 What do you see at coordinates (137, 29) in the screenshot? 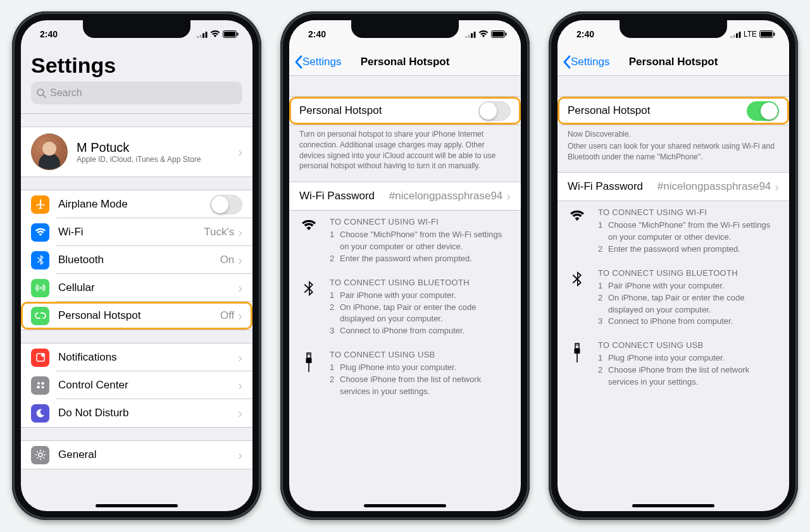
I see `notch` at bounding box center [137, 29].